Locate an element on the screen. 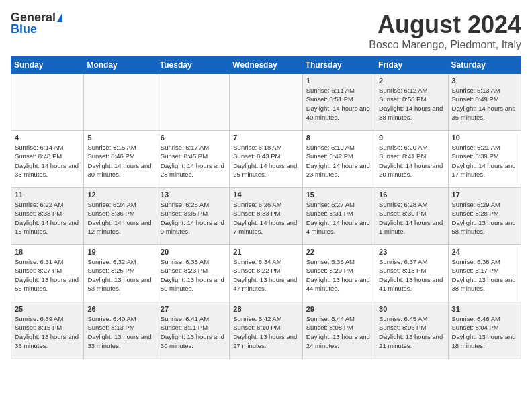 The height and width of the screenshot is (411, 532). day-number: 16 is located at coordinates (411, 195).